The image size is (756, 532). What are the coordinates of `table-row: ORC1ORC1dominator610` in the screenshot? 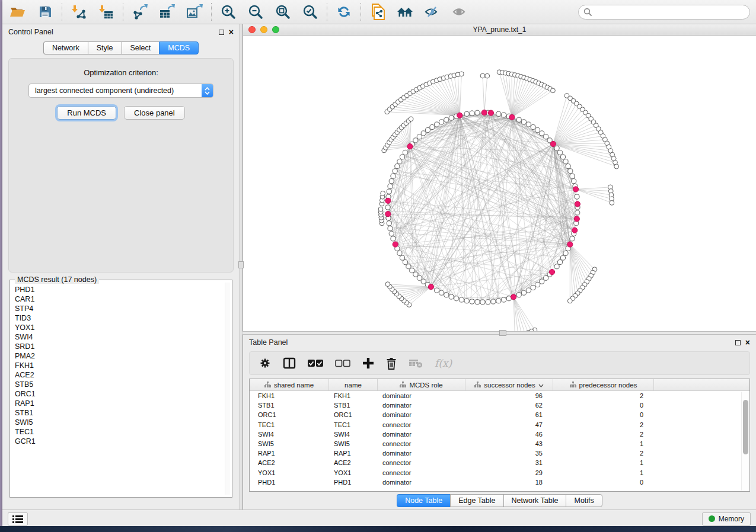 It's located at (499, 415).